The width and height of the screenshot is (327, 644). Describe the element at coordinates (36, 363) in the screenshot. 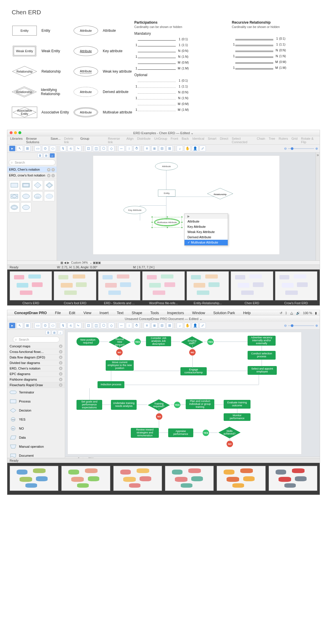

I see `library-item: Divided bar diagrams▾` at that location.